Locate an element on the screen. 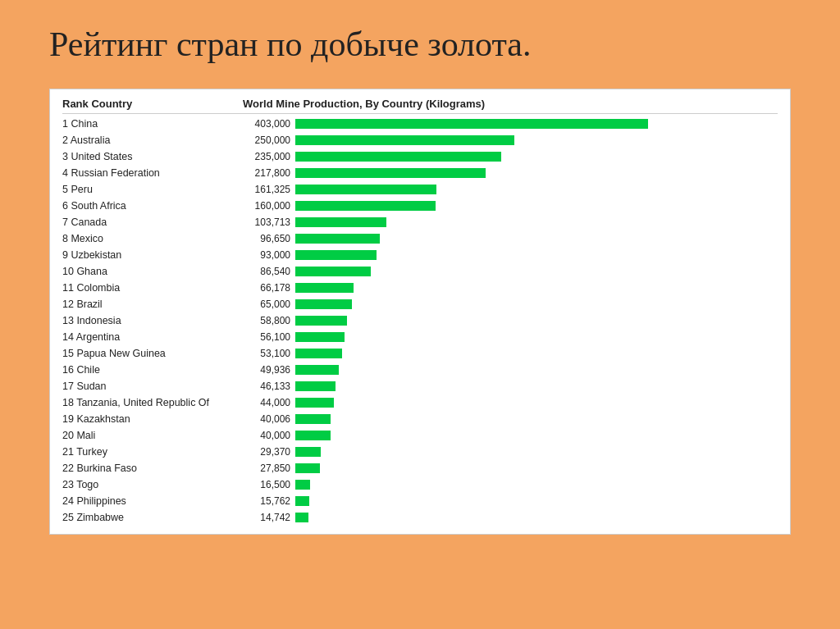  rank-country-cell: 13 Indonesia is located at coordinates (153, 321).